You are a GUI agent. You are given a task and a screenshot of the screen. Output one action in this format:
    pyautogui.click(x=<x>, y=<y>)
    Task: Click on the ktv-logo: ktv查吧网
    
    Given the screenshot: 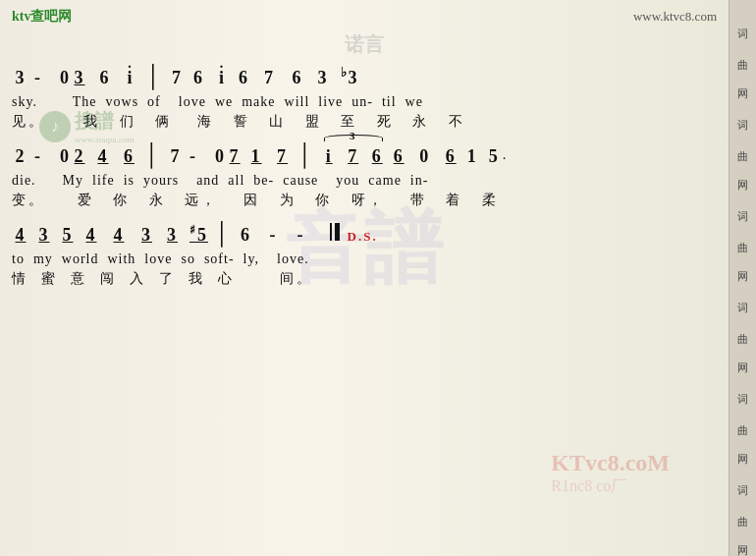 What is the action you would take?
    pyautogui.click(x=41, y=17)
    